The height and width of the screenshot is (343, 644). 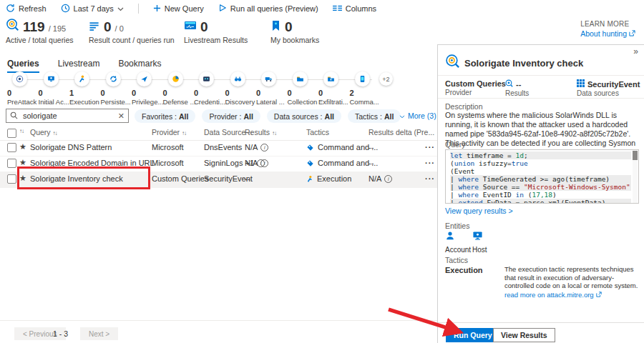 I want to click on query-code-editor: let timeframe = 1d;(union isfuzzy=true(E…, so click(x=542, y=177).